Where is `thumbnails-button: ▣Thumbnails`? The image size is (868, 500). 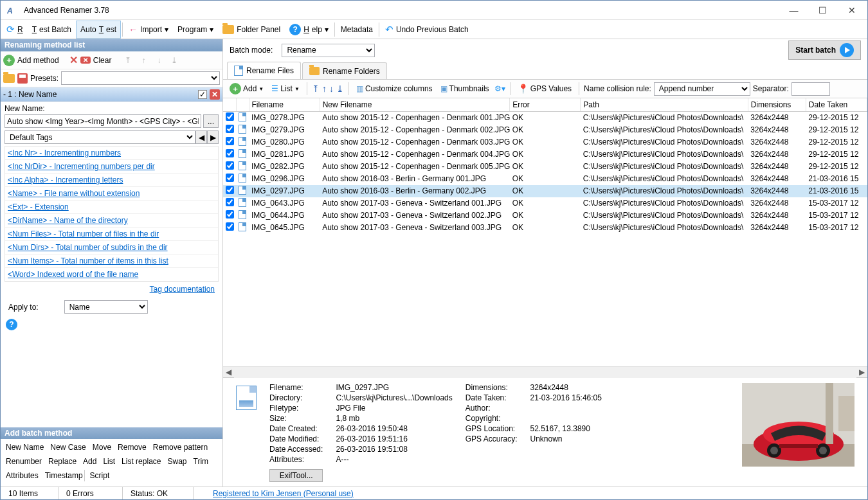
thumbnails-button: ▣Thumbnails is located at coordinates (465, 89).